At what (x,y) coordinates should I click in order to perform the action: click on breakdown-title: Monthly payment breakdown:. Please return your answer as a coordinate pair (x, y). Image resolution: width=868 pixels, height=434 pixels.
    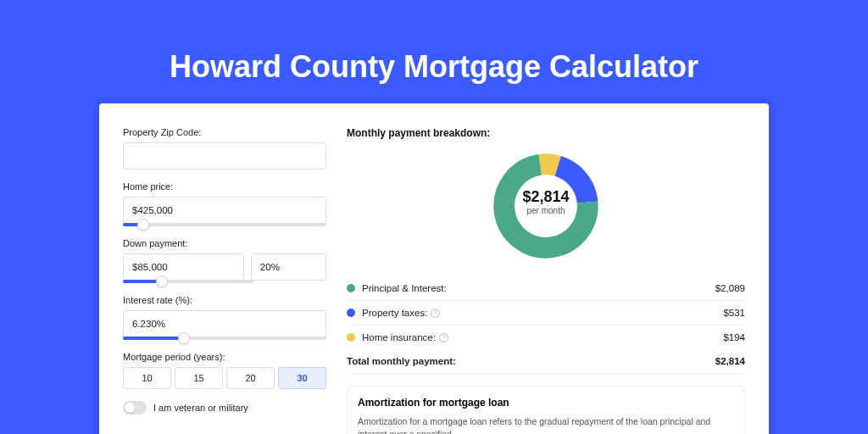
    Looking at the image, I should click on (546, 133).